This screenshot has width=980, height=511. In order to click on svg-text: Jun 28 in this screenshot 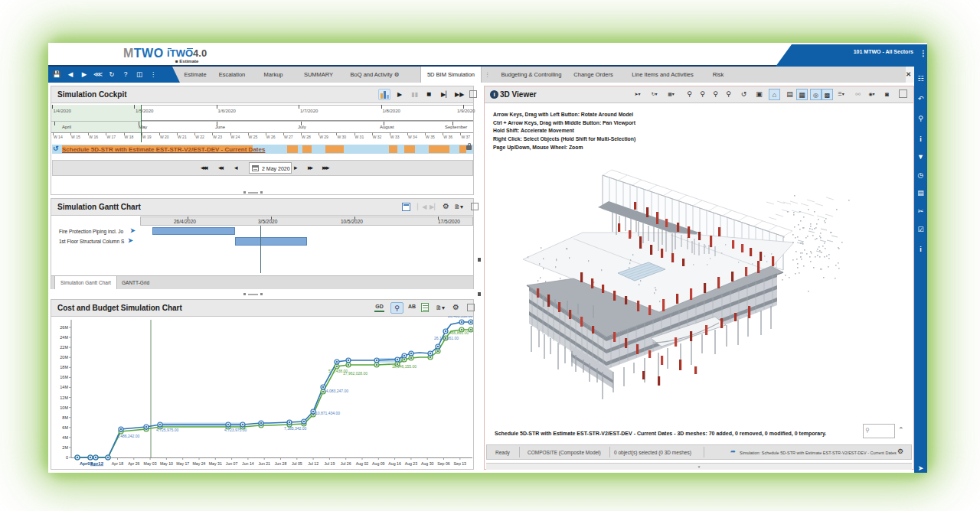, I will do `click(281, 464)`.